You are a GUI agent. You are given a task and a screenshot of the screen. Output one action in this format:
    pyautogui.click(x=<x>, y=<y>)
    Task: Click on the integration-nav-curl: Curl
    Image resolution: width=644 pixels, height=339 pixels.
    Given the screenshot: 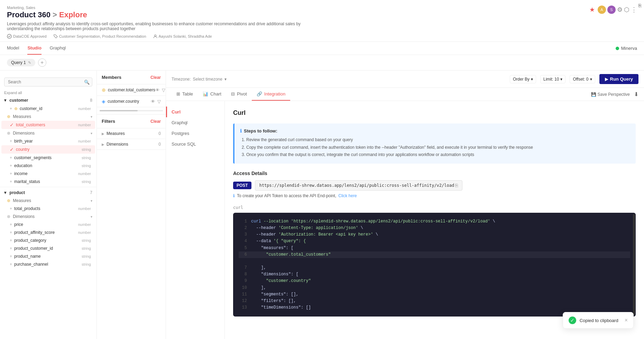 What is the action you would take?
    pyautogui.click(x=195, y=112)
    